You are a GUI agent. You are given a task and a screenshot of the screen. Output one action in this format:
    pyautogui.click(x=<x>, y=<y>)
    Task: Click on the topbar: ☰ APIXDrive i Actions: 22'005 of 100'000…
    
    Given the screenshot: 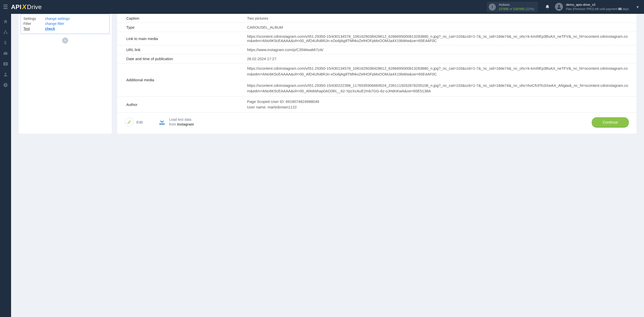 What is the action you would take?
    pyautogui.click(x=322, y=7)
    